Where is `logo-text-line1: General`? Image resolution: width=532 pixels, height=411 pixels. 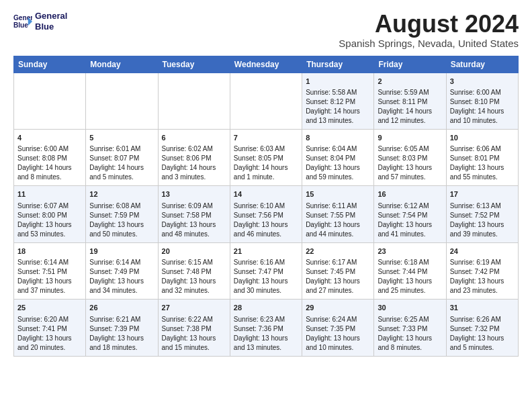
logo-text-line1: General is located at coordinates (51, 16).